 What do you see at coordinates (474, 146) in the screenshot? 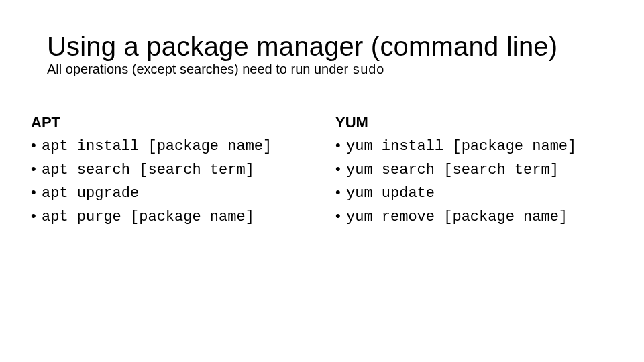
I see `list-item: • yum install [package name]` at bounding box center [474, 146].